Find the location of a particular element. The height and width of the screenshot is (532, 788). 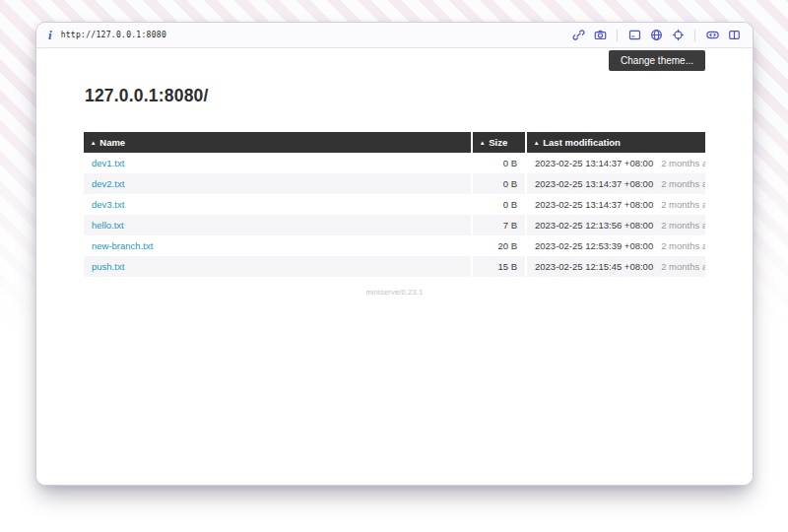

file-size: 20 B is located at coordinates (498, 246).